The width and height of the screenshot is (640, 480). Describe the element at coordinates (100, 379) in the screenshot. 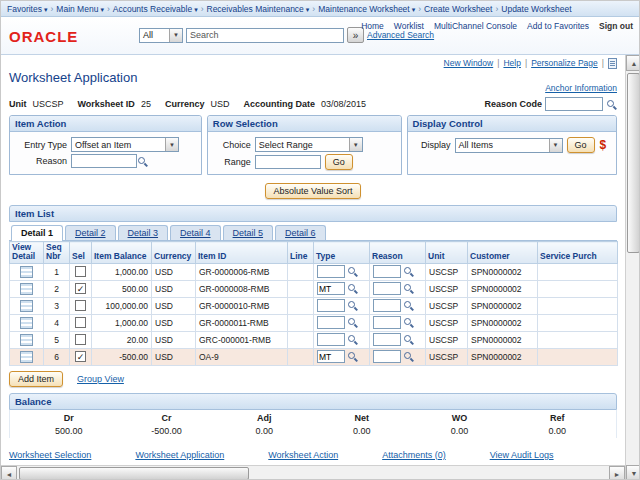

I see `group-view-link: Group View` at that location.